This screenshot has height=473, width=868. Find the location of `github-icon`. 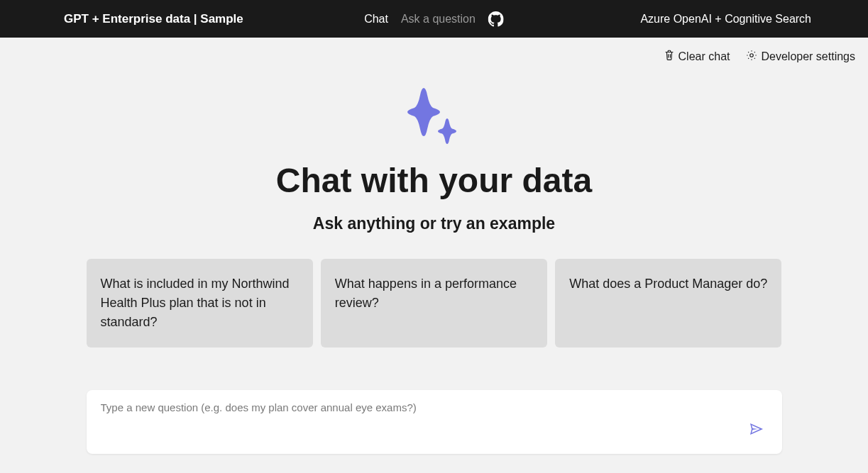

github-icon is located at coordinates (496, 19).